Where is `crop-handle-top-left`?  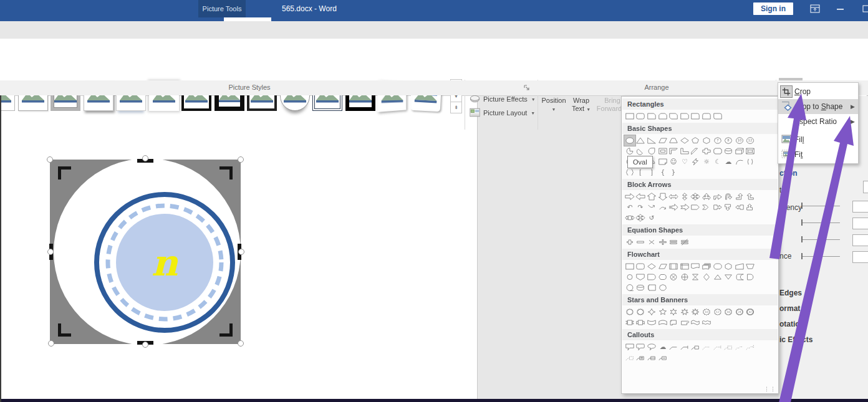
crop-handle-top-left is located at coordinates (65, 173).